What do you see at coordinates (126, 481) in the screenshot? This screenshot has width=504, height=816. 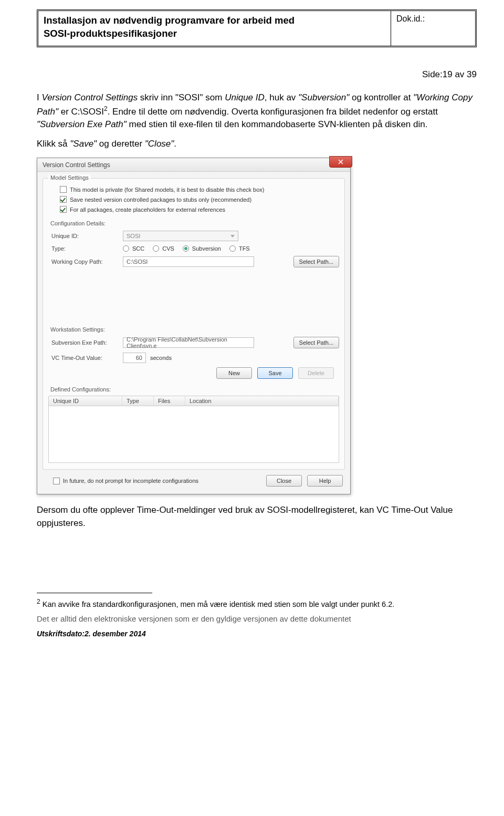 I see `chk-future-row: In future, do not prompt for incomplete …` at bounding box center [126, 481].